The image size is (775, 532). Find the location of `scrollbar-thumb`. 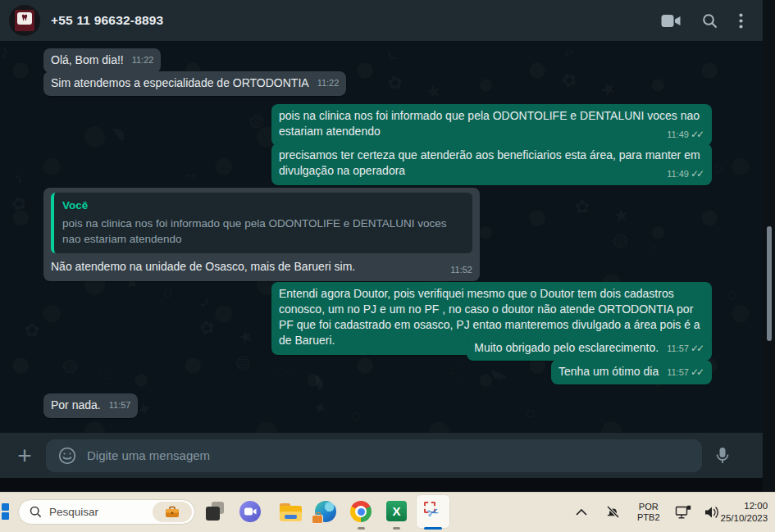

scrollbar-thumb is located at coordinates (769, 284).